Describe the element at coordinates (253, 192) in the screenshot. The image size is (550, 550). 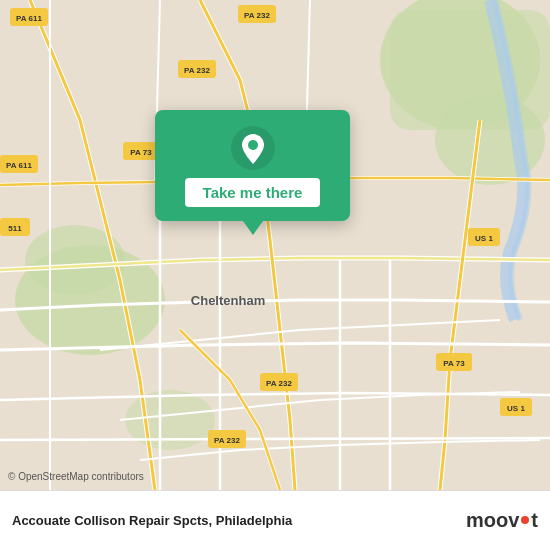
I see `take-me-there-button: Take me there` at that location.